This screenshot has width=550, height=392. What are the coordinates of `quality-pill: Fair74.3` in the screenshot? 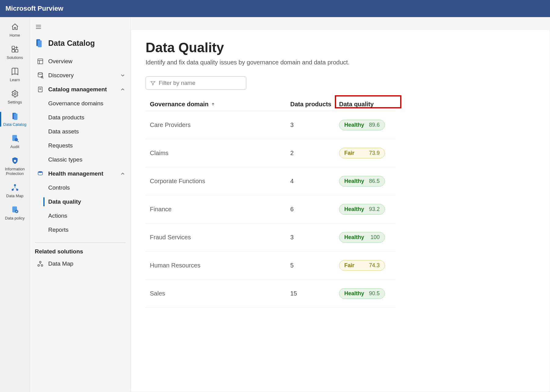 It's located at (362, 266).